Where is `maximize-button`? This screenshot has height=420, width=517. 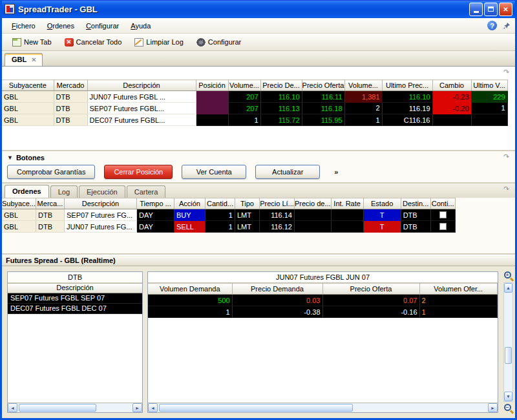 maximize-button is located at coordinates (491, 9).